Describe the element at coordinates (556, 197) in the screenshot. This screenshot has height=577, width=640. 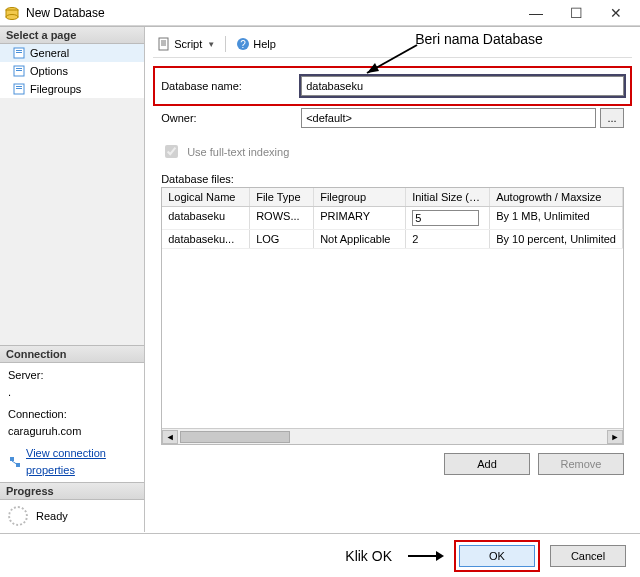
I see `col-autogrowth: Autogrowth / Maxsize` at that location.